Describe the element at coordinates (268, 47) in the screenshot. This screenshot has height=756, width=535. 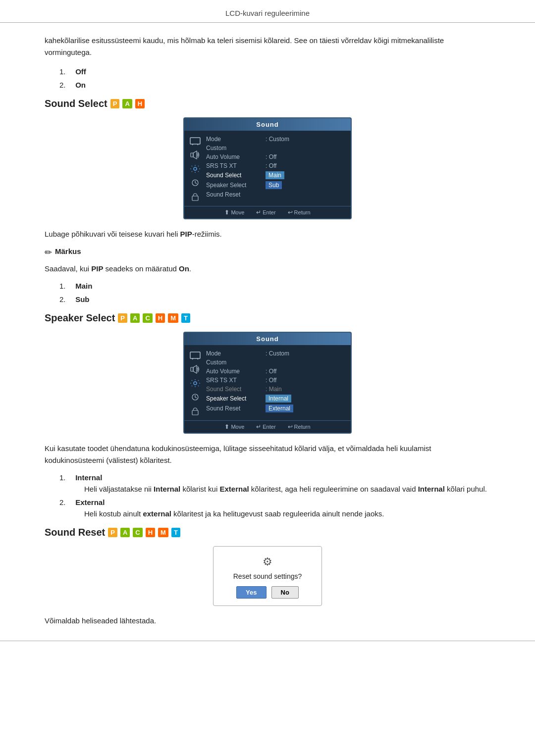
I see `intro-text: kahekõlarilise esitussüsteemi kaudu, mis…` at that location.